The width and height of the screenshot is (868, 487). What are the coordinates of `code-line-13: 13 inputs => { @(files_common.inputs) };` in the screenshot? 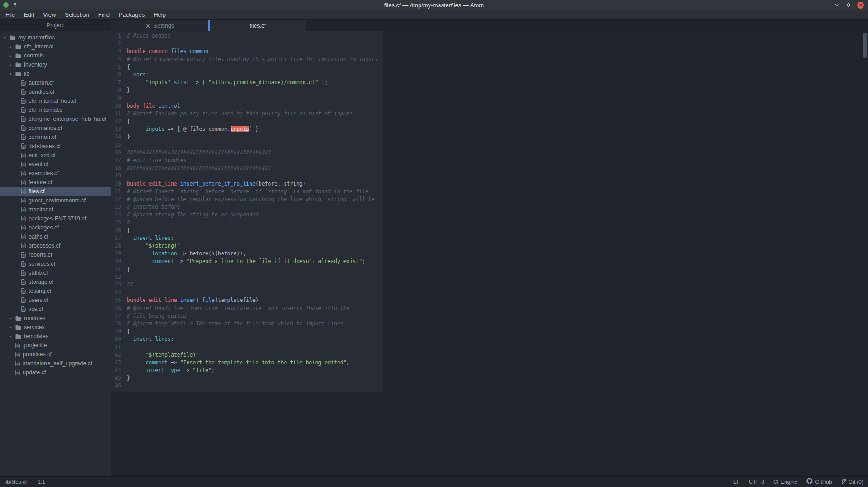 It's located at (247, 129).